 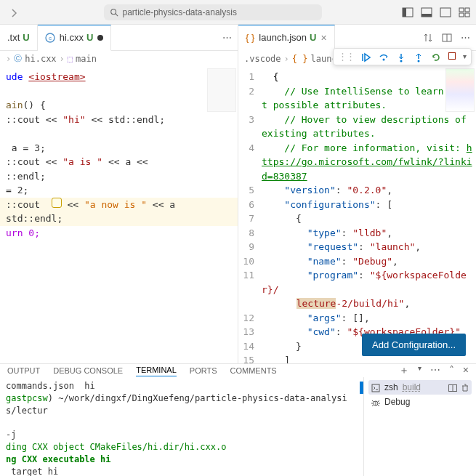 What do you see at coordinates (376, 402) in the screenshot?
I see `debug-bug-icon` at bounding box center [376, 402].